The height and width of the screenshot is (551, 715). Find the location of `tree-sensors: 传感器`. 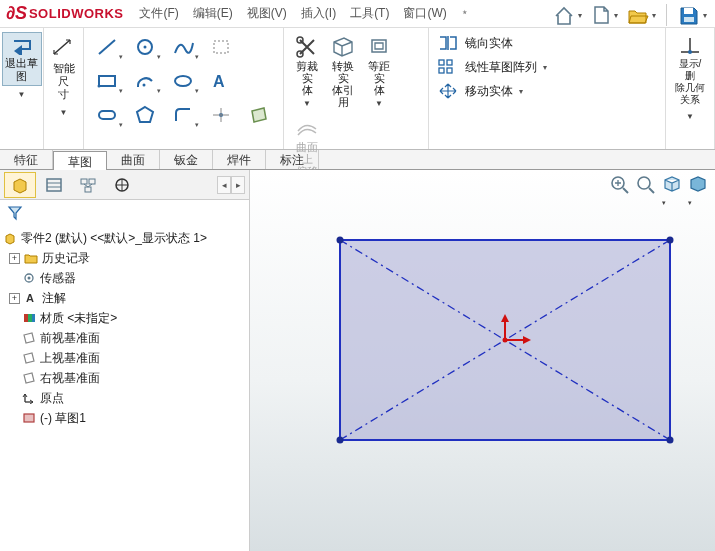

tree-sensors: 传感器 is located at coordinates (124, 278).